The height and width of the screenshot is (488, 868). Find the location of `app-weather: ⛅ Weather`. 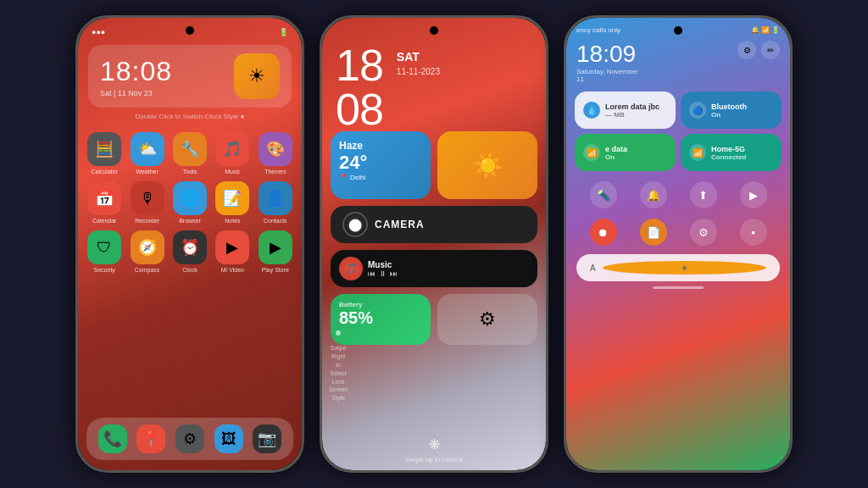

app-weather: ⛅ Weather is located at coordinates (147, 153).